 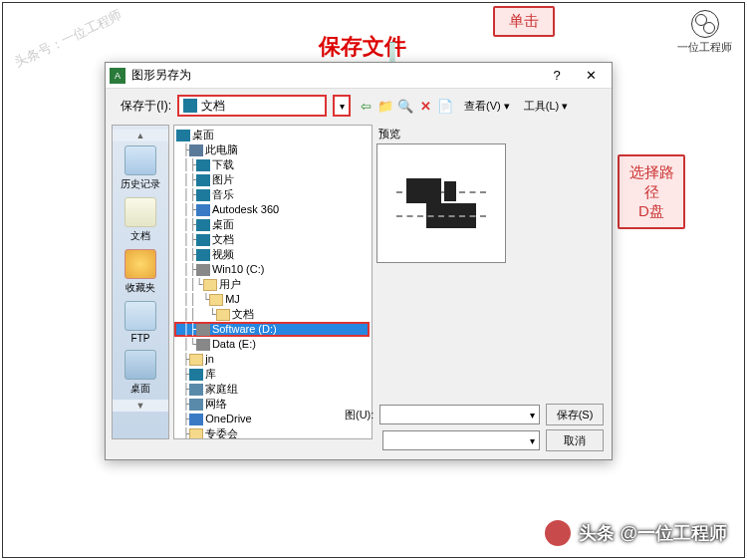 What do you see at coordinates (635, 533) in the screenshot?
I see `watermark-bottom-right: 头条 @一位工程师` at bounding box center [635, 533].